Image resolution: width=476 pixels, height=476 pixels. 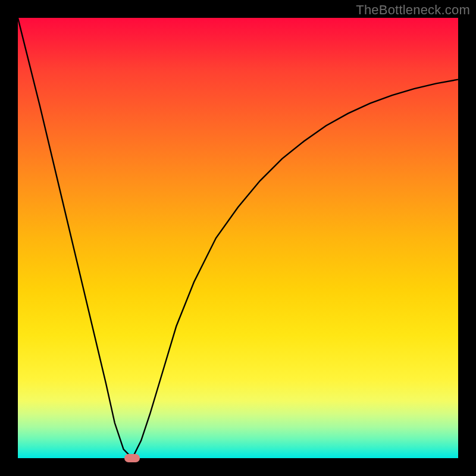 What do you see at coordinates (132, 458) in the screenshot?
I see `optimal-marker` at bounding box center [132, 458].